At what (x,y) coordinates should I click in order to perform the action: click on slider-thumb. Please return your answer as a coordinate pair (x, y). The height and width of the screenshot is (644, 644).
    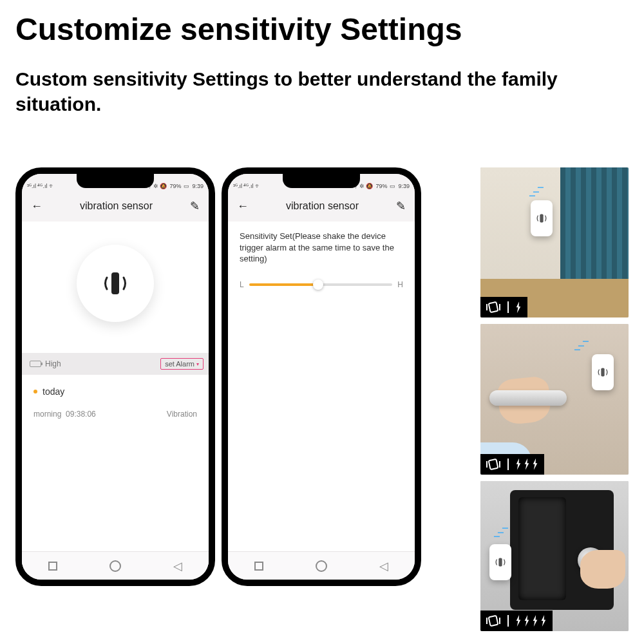
    Looking at the image, I should click on (318, 285).